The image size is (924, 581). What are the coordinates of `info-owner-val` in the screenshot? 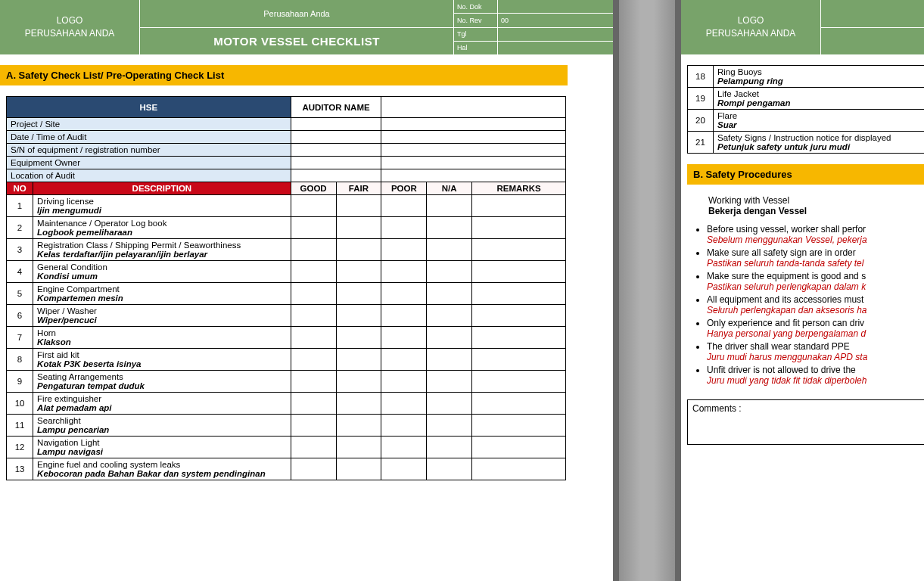 It's located at (336, 163).